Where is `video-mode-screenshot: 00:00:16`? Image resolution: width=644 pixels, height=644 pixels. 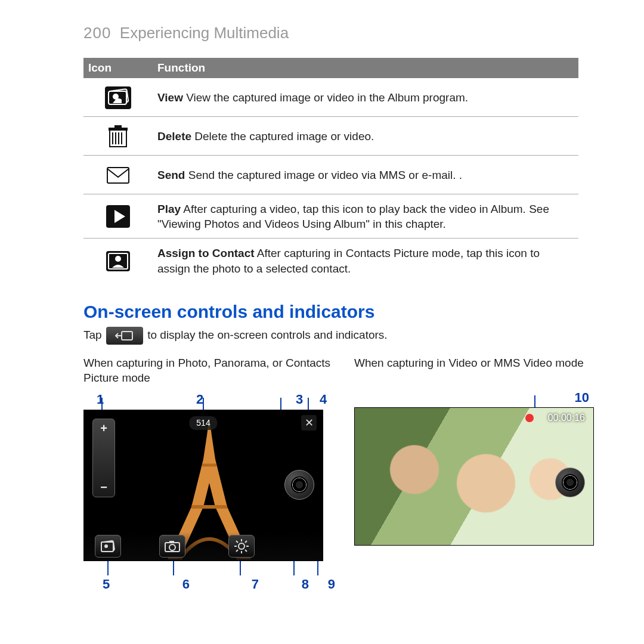 video-mode-screenshot: 00:00:16 is located at coordinates (474, 476).